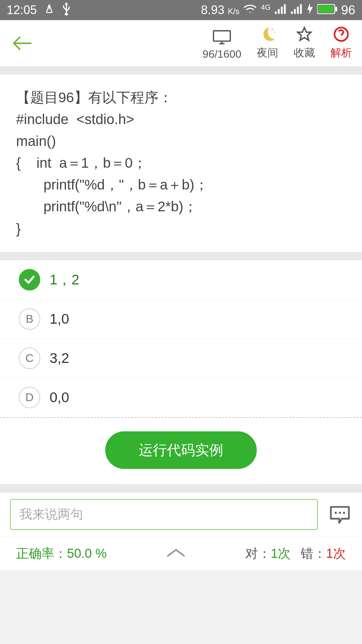  I want to click on option-text: 1,0, so click(59, 319).